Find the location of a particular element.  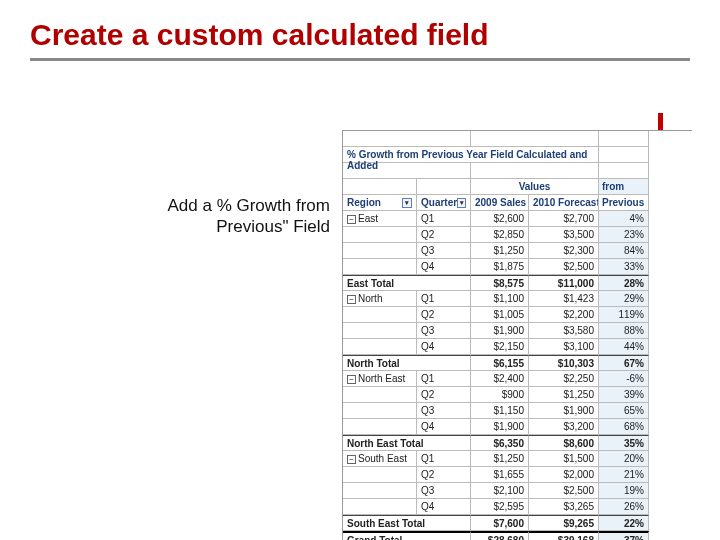

sales-2009-cell: $1,150 is located at coordinates (500, 411).